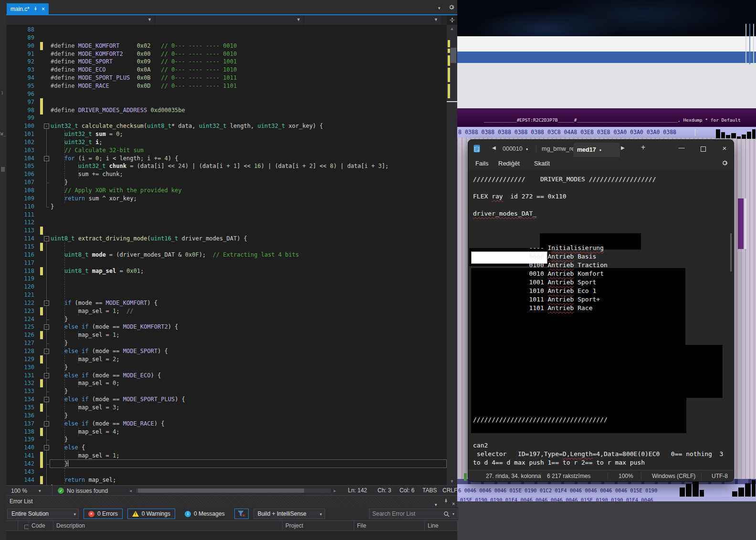 This screenshot has width=756, height=540. What do you see at coordinates (230, 20) in the screenshot?
I see `scope-dropdown: ▼` at bounding box center [230, 20].